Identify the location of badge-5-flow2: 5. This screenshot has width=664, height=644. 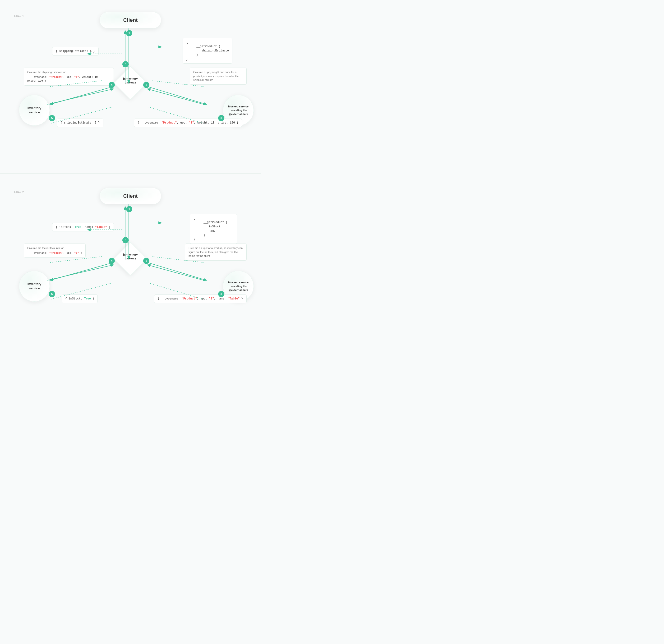
(52, 294).